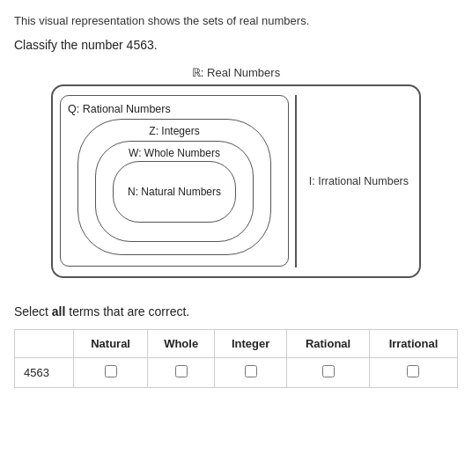 Image resolution: width=472 pixels, height=476 pixels. I want to click on integers-box: Z: Integers W: Whole Numbers N: Natural …, so click(174, 187).